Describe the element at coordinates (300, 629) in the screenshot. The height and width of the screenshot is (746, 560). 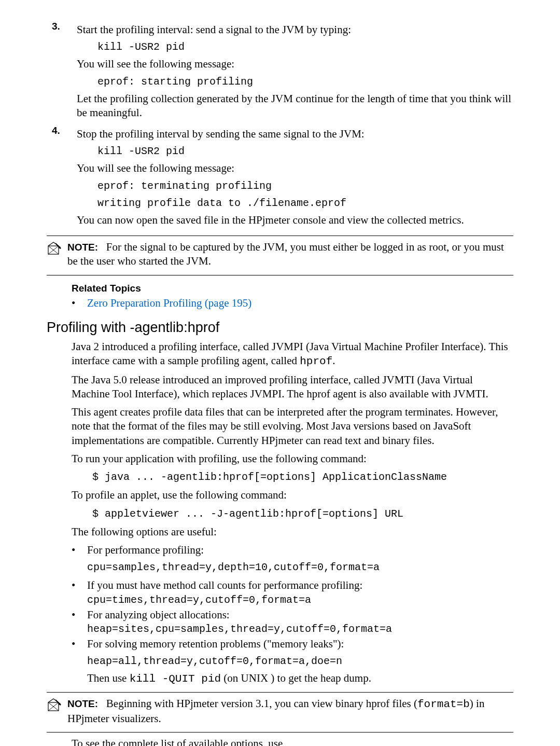
I see `bullet-code: heap=sites,cpu=samples,thread=y,cutoff=0…` at that location.